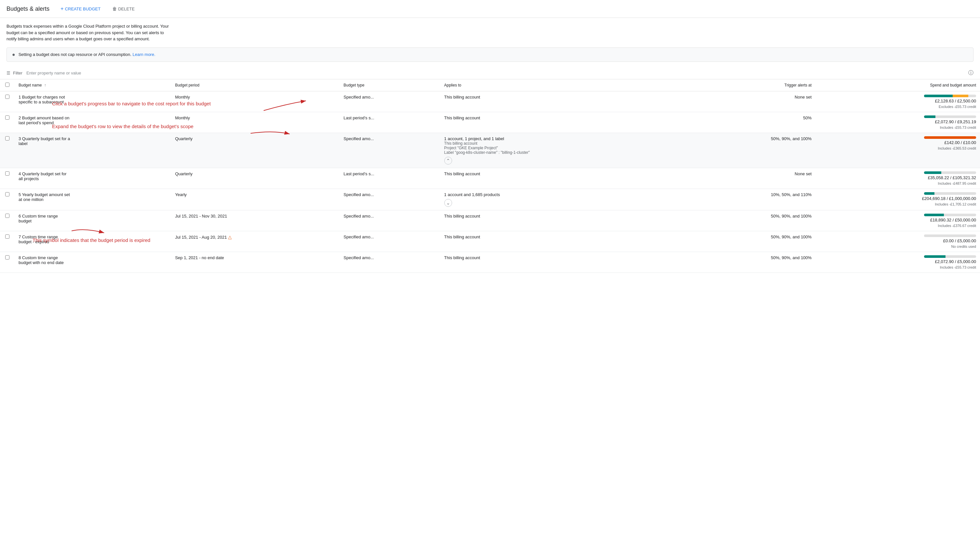  I want to click on applies-to-cell: 1 account and 1,685 products⌄, so click(562, 199).